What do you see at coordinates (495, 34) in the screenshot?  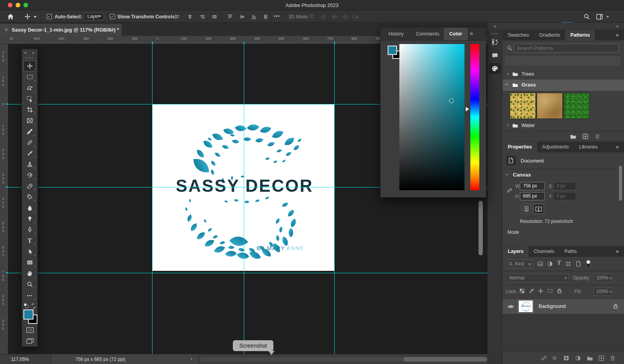 I see `strip-grip` at bounding box center [495, 34].